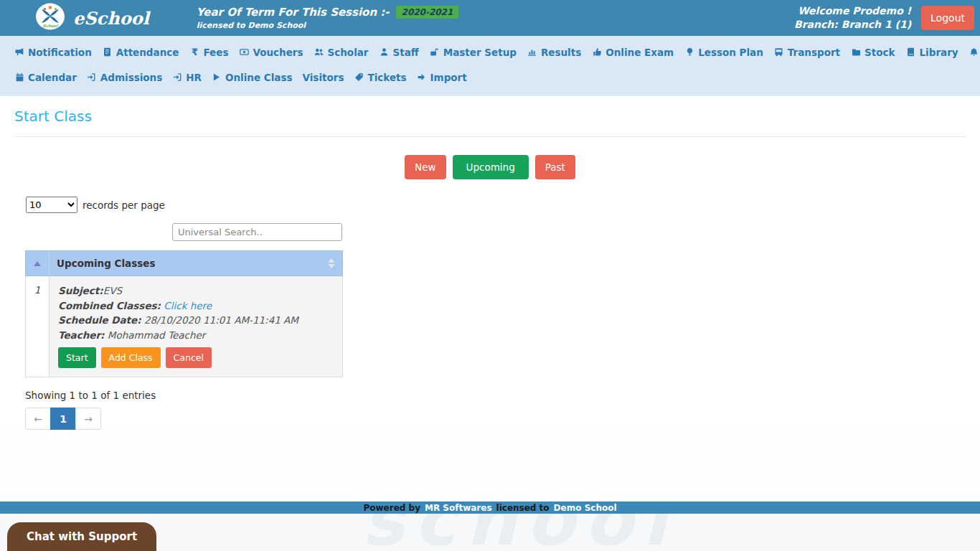  What do you see at coordinates (100, 320) in the screenshot?
I see `schedule-label: Schedule Date:` at bounding box center [100, 320].